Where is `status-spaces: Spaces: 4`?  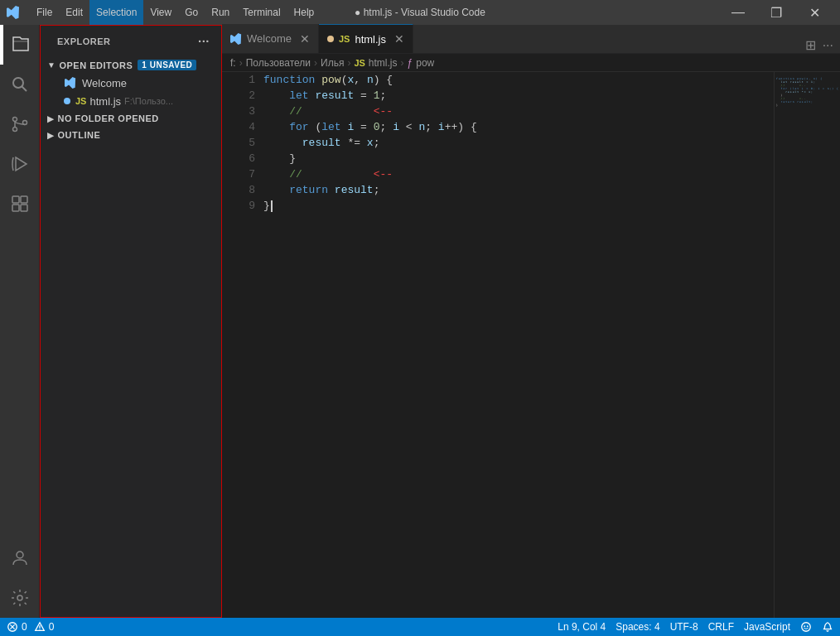
status-spaces: Spaces: 4 is located at coordinates (638, 627).